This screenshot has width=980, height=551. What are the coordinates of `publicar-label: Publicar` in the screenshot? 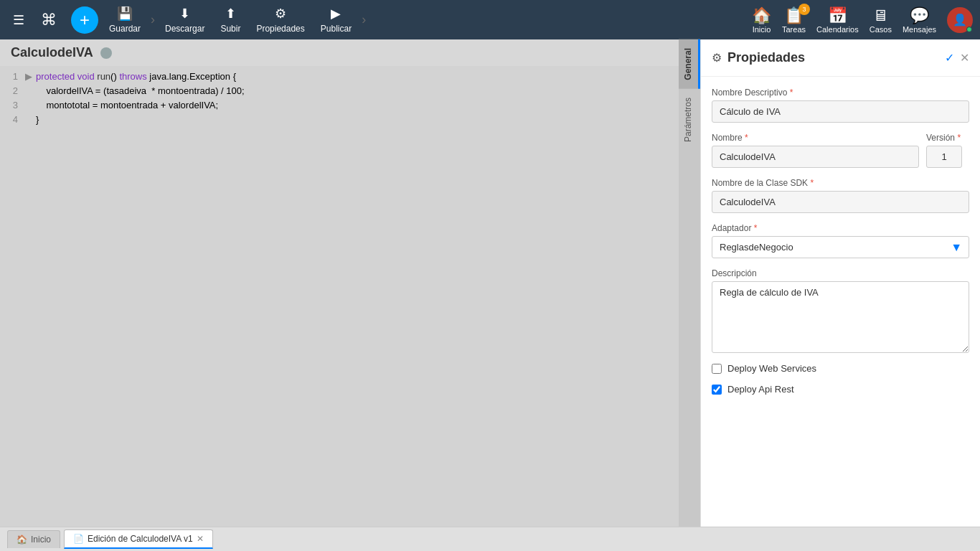 It's located at (336, 29).